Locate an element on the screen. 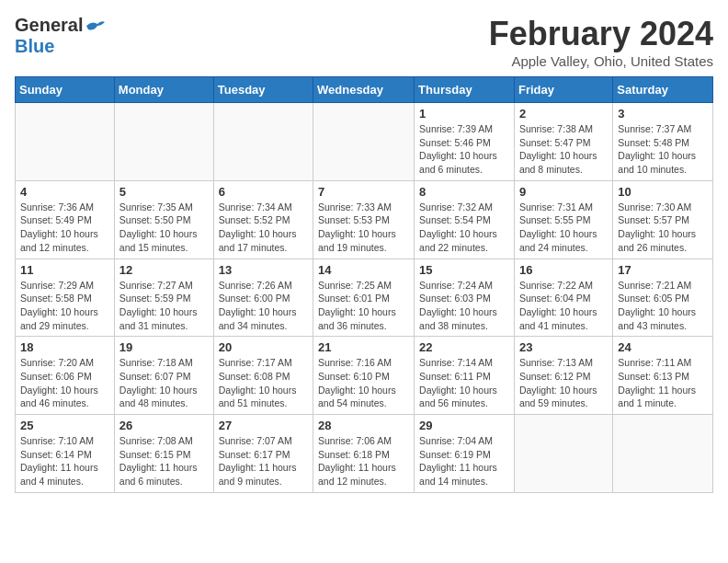 The image size is (728, 563). day-info: Sunrise: 7:26 AM Sunset: 6:00 PM Dayligh… is located at coordinates (263, 305).